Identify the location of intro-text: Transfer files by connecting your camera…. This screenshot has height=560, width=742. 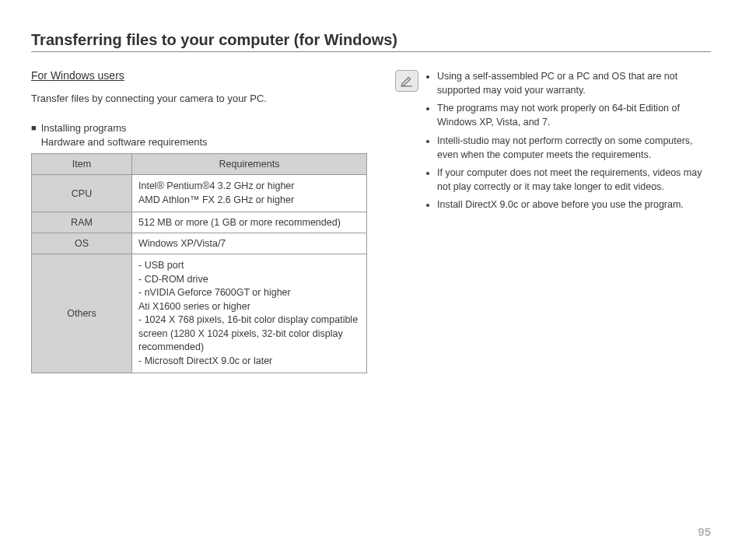
(199, 98).